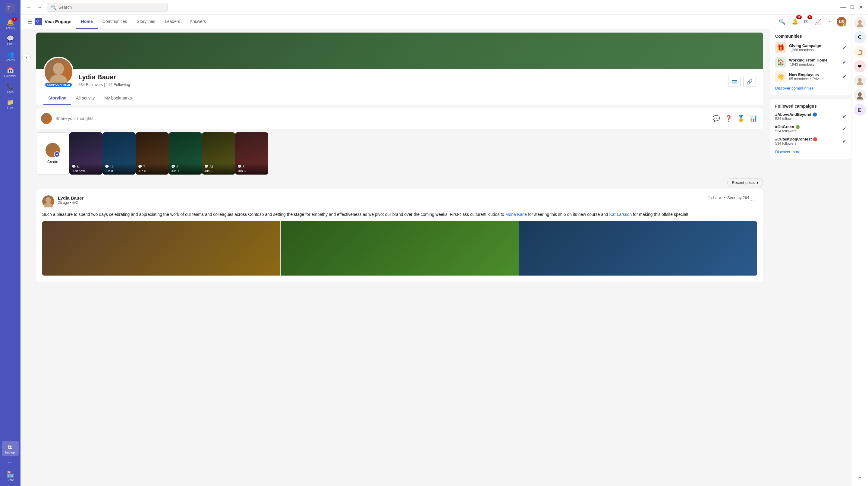 The height and width of the screenshot is (486, 868). I want to click on nav-item-chat: 💬 Chat, so click(10, 40).